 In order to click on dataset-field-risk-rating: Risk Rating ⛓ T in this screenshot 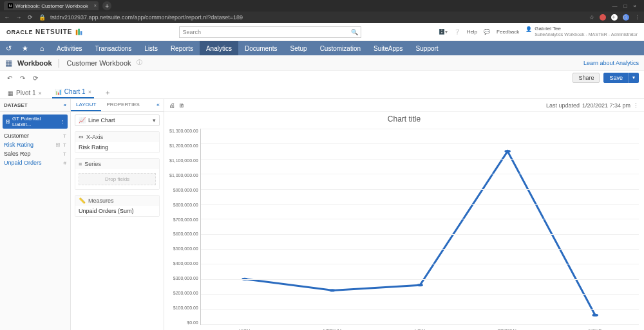, I will do `click(35, 145)`.